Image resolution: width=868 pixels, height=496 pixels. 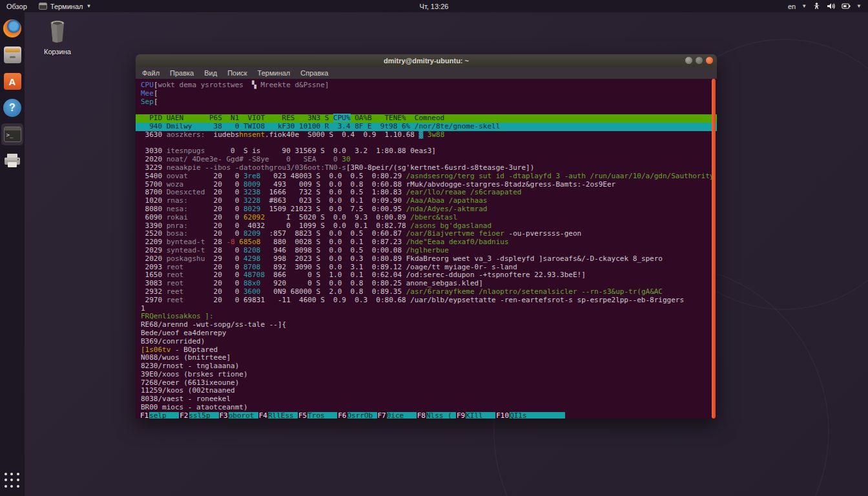 I want to click on fkey-f2: F2, so click(x=183, y=415).